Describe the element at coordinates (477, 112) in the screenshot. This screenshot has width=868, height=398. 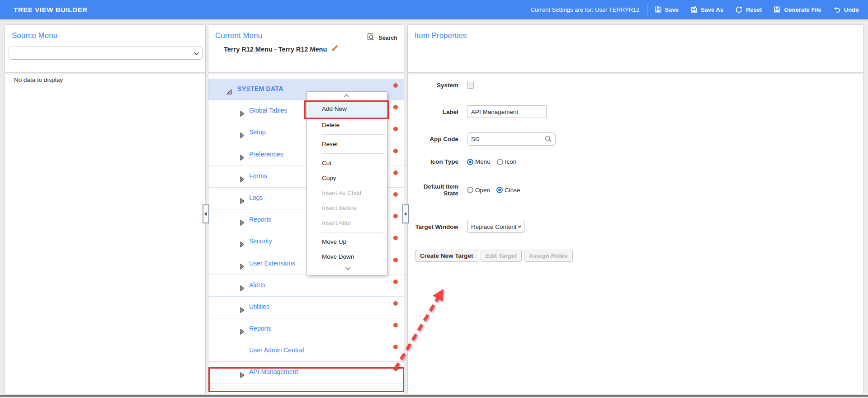
I see `label-row: Label` at that location.